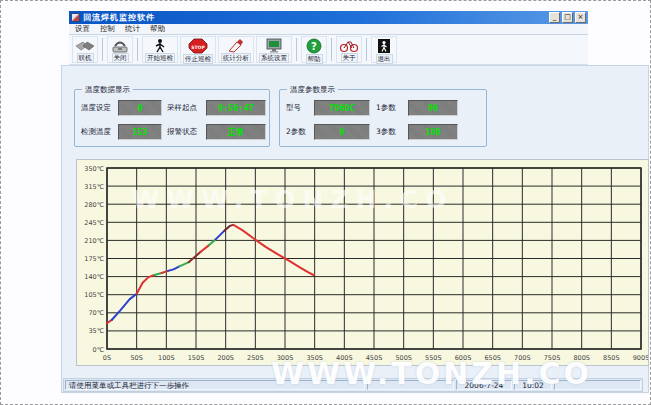  I want to click on alarm-status-display: 正常, so click(236, 132).